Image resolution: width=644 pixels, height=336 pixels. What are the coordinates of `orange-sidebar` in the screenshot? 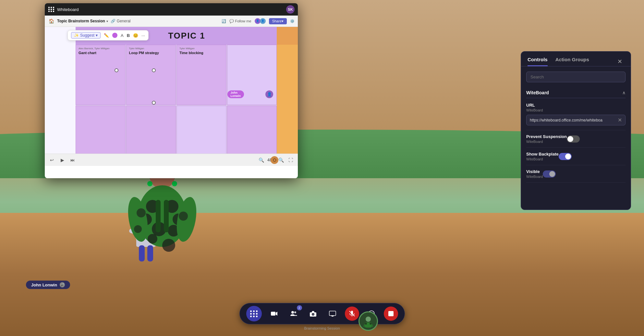 It's located at (287, 97).